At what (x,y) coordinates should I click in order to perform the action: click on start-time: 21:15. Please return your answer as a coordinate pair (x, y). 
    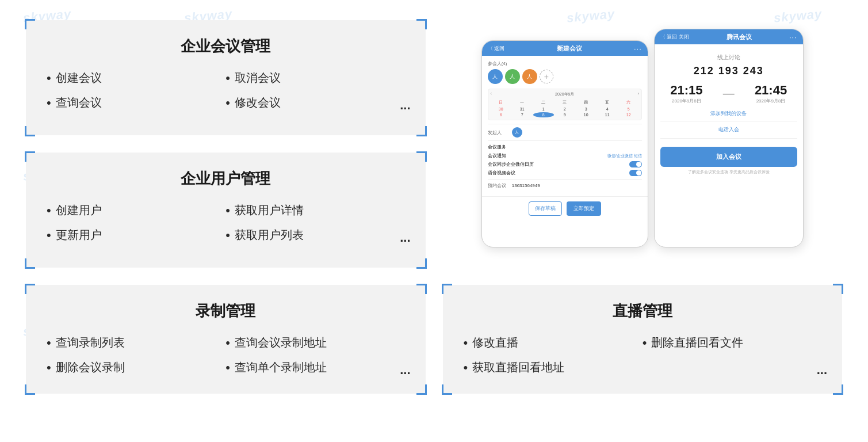
    Looking at the image, I should click on (686, 90).